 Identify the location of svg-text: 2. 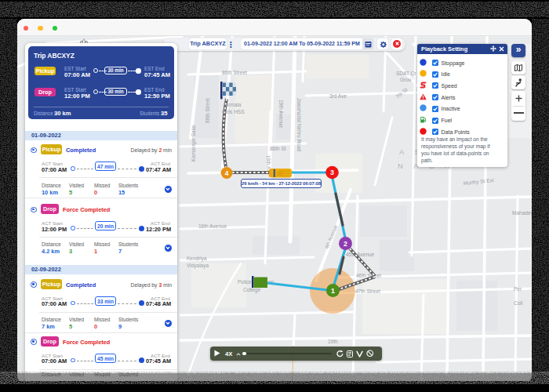
(345, 244).